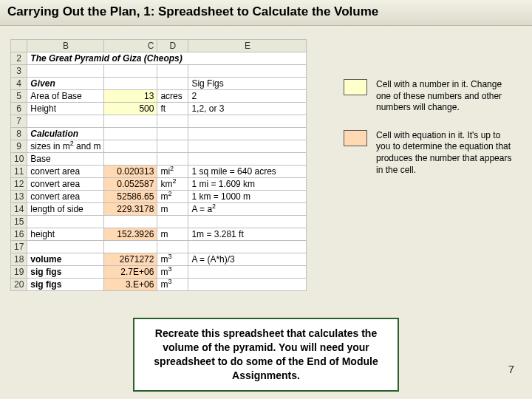  What do you see at coordinates (173, 109) in the screenshot?
I see `unit-ft: ft` at bounding box center [173, 109].